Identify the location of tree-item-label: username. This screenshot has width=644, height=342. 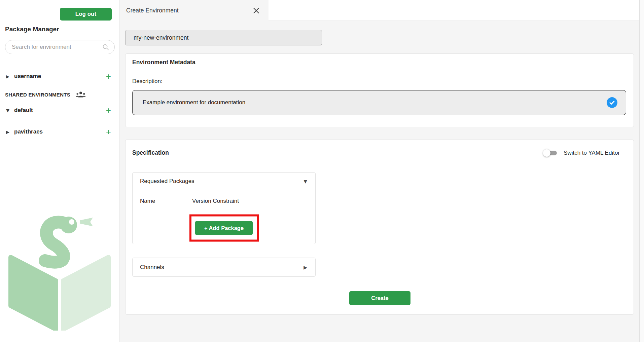
(28, 76).